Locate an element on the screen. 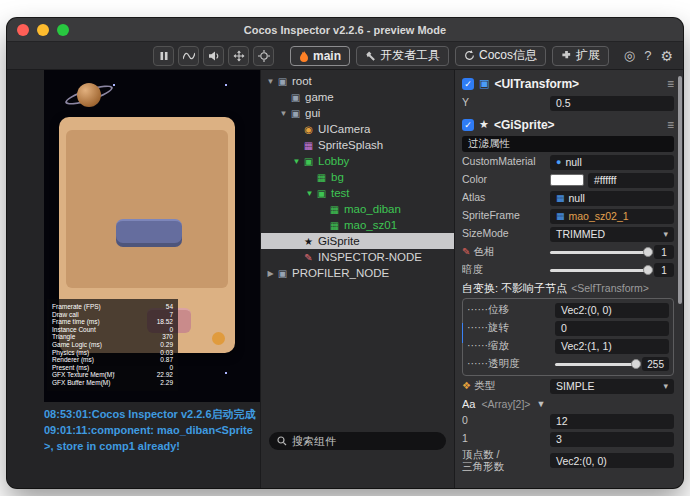 This screenshot has width=690, height=496. filter-properties: 过滤属性 is located at coordinates (568, 144).